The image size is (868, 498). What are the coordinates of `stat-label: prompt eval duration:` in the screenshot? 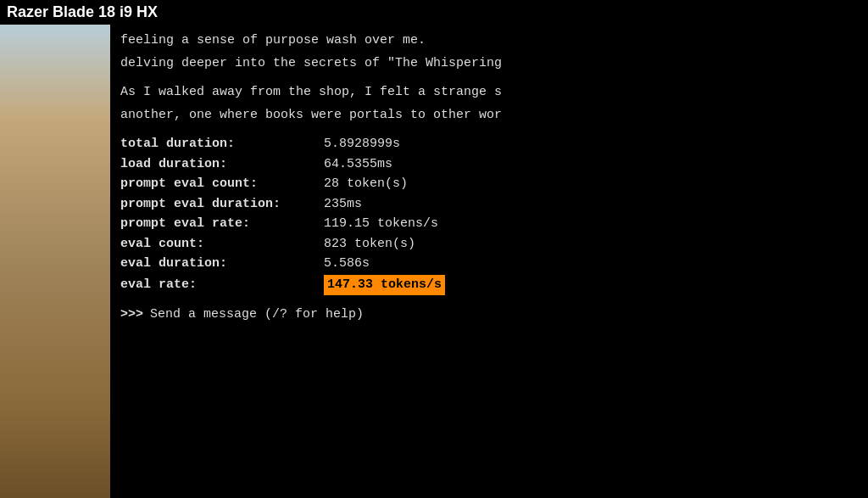 It's located at (222, 205).